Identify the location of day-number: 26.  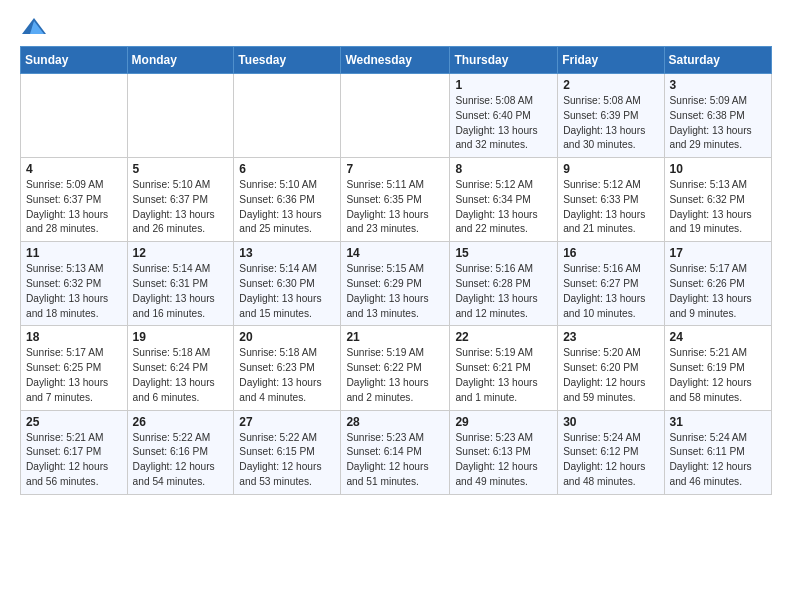
(181, 422).